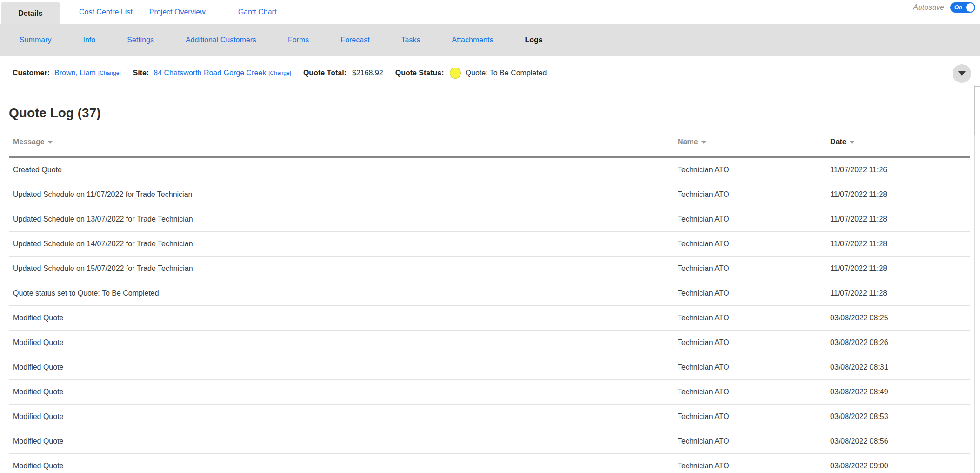 The width and height of the screenshot is (980, 473). Describe the element at coordinates (900, 170) in the screenshot. I see `cell-date: 11/07/2022 11:26` at that location.